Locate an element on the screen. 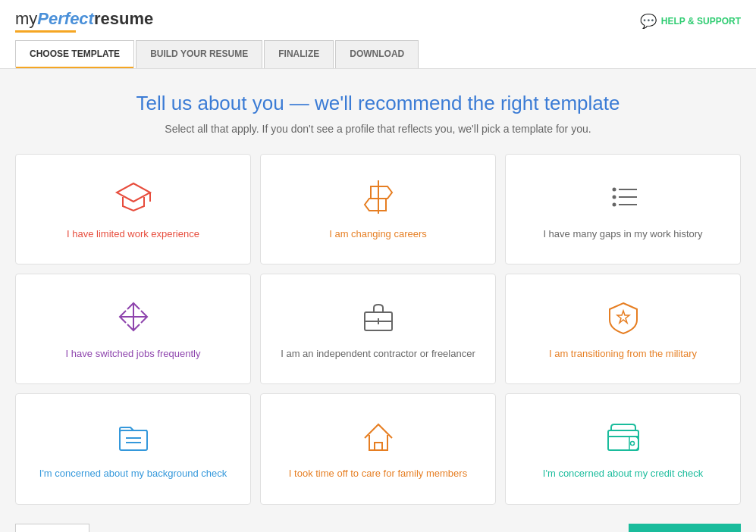  logo-my: my is located at coordinates (26, 18).